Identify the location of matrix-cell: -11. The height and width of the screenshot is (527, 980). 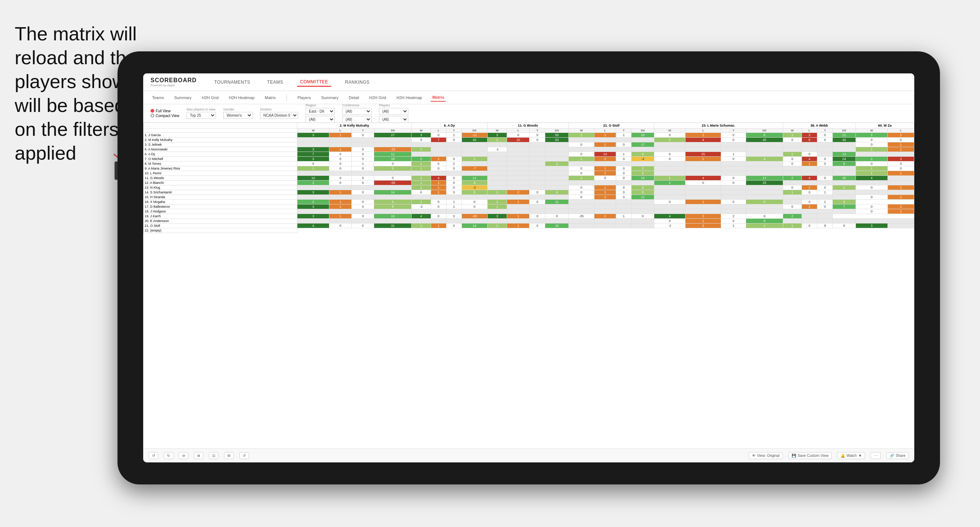
(474, 135).